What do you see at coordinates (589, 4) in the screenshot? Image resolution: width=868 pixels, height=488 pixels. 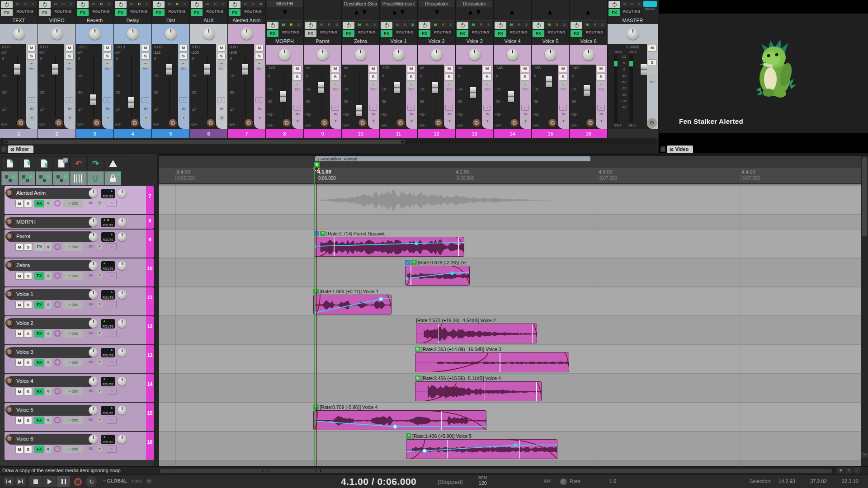 I see `fx-insert-name` at bounding box center [589, 4].